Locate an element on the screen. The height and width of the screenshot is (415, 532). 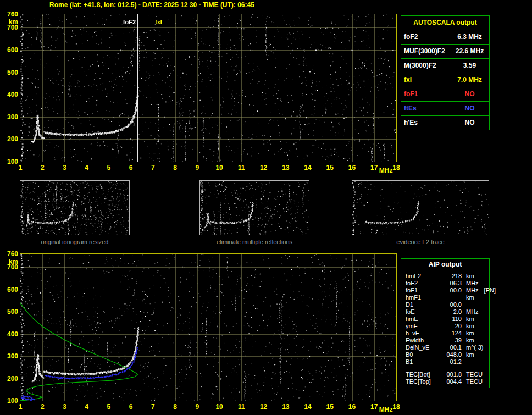
thumbnail-no-multiples-canvas is located at coordinates (254, 208).